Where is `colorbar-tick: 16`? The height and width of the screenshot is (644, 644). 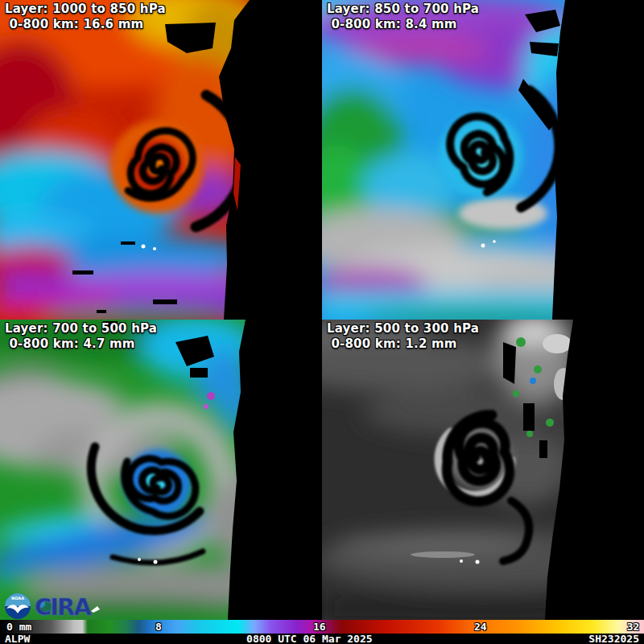
colorbar-tick: 16 is located at coordinates (320, 626).